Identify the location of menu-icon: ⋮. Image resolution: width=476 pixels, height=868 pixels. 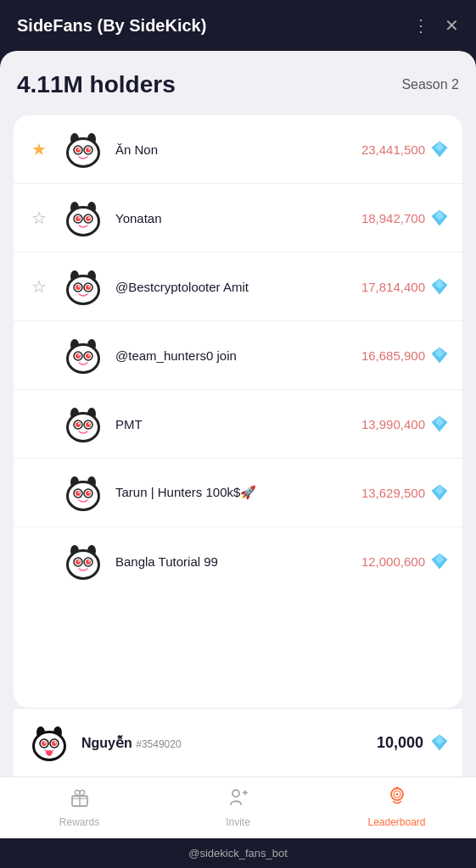
(421, 25).